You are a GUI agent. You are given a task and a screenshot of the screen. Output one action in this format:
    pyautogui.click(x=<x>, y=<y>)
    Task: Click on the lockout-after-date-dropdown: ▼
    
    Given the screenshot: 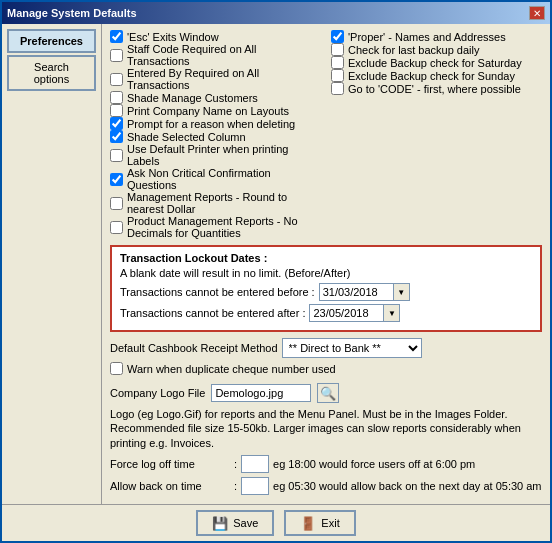 What is the action you would take?
    pyautogui.click(x=392, y=313)
    